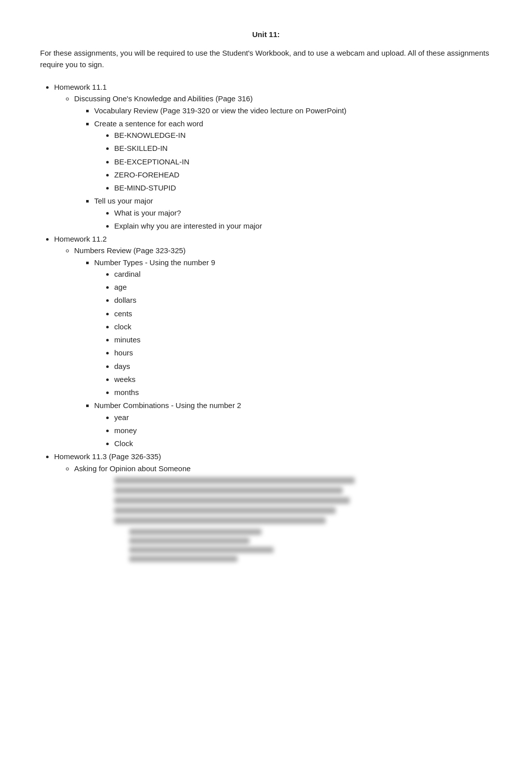  What do you see at coordinates (132, 468) in the screenshot?
I see `hw11-3-section-title: Asking for Opinion about Someone` at bounding box center [132, 468].